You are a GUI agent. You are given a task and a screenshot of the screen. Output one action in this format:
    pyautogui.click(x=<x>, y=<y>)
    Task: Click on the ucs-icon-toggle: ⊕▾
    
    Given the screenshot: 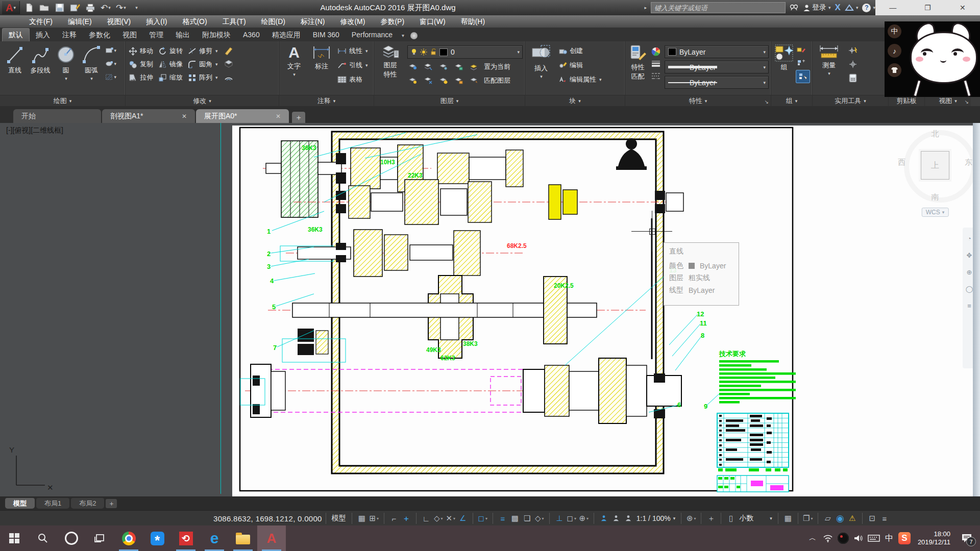 What is the action you would take?
    pyautogui.click(x=584, y=518)
    